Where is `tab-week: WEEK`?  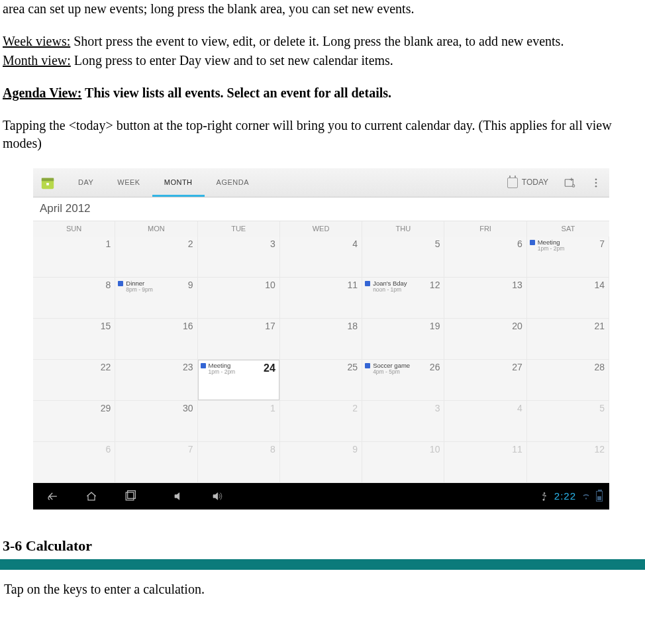
tab-week: WEEK is located at coordinates (128, 183).